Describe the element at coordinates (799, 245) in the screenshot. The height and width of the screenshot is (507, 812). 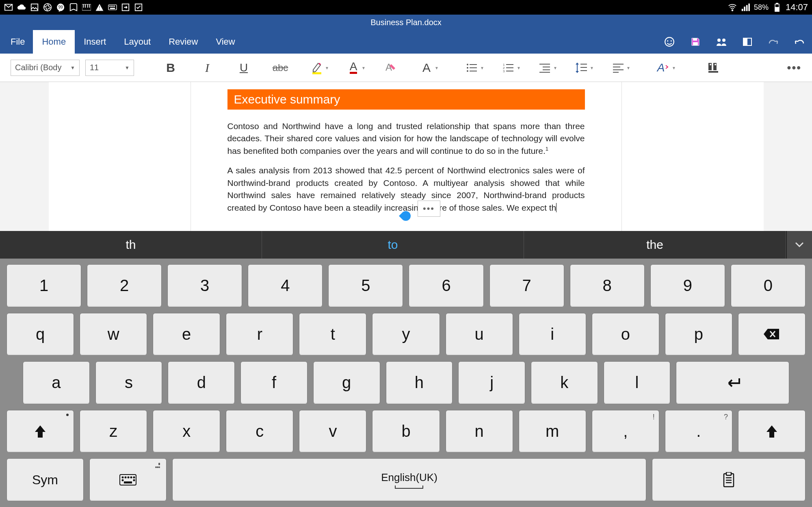
I see `keyboard-collapse-button` at that location.